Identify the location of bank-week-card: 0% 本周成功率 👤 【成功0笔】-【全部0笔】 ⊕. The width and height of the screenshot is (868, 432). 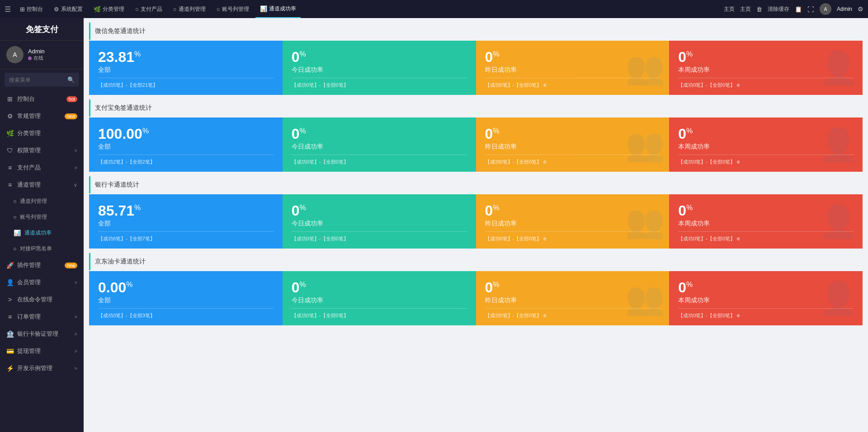
(766, 221).